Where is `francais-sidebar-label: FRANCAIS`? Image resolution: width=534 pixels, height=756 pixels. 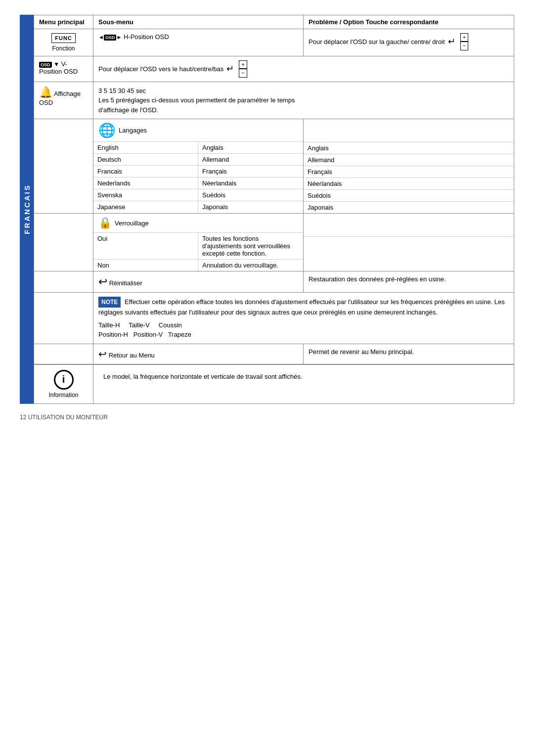 francais-sidebar-label: FRANCAIS is located at coordinates (27, 210).